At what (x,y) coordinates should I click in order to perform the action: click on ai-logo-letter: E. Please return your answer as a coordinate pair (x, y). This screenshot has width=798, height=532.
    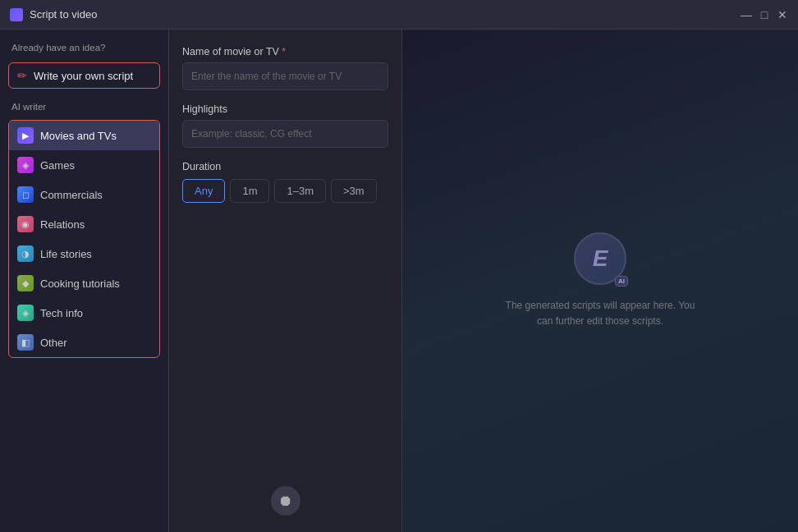
    Looking at the image, I should click on (601, 259).